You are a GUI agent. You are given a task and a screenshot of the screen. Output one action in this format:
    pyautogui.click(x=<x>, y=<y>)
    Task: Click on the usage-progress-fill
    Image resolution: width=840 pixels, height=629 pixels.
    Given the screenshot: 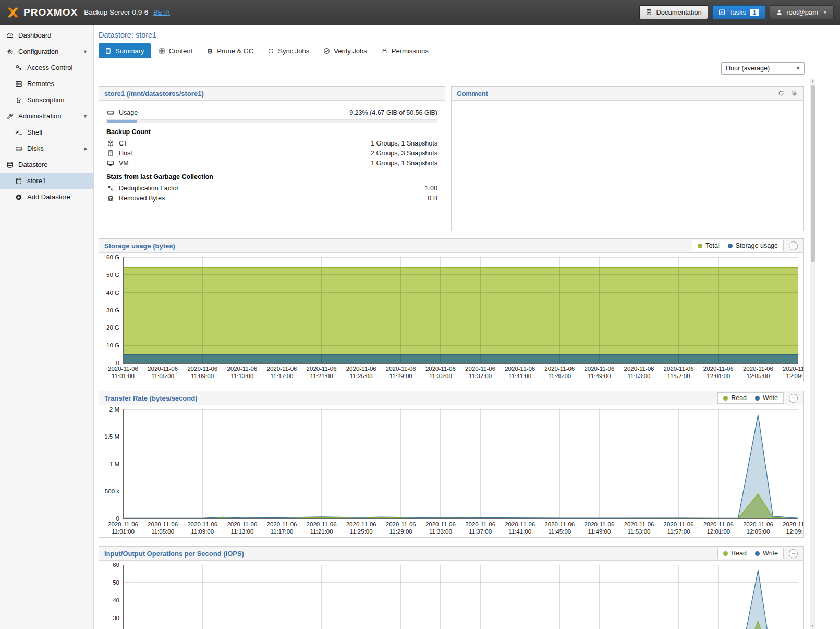 What is the action you would take?
    pyautogui.click(x=122, y=121)
    